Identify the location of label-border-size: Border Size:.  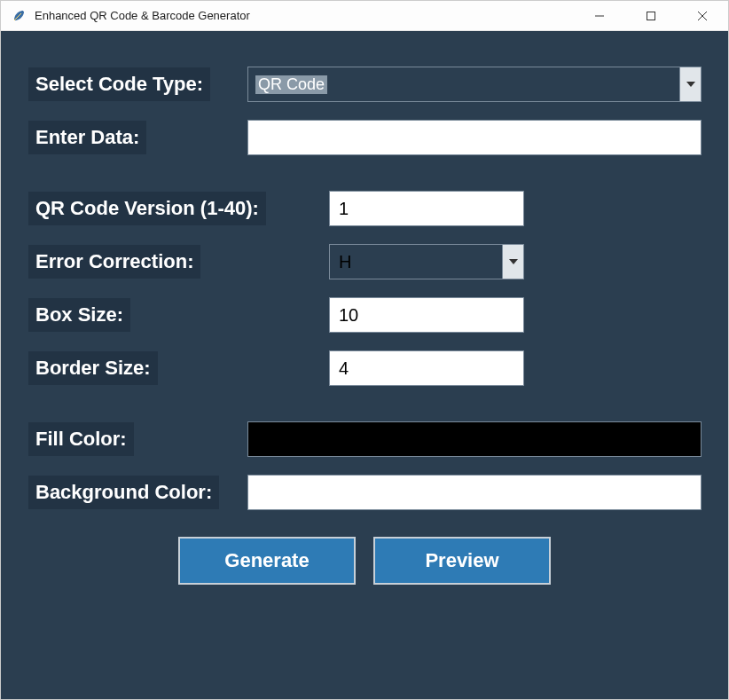
(93, 368).